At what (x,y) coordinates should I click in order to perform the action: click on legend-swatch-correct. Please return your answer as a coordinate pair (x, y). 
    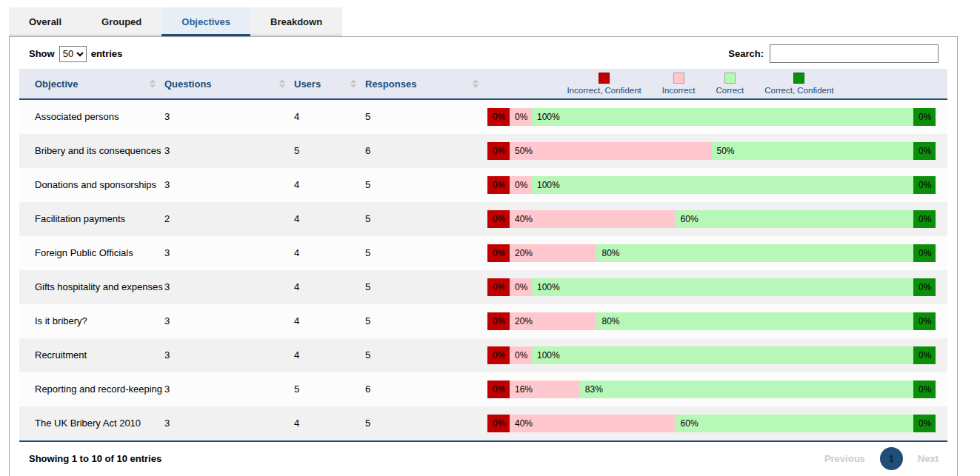
    Looking at the image, I should click on (730, 78).